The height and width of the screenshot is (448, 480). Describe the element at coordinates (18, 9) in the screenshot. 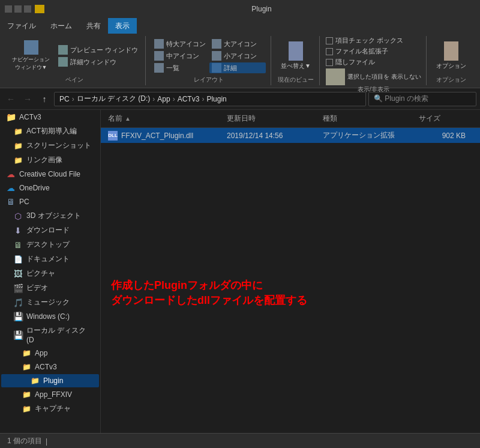

I see `maximize-btn` at that location.